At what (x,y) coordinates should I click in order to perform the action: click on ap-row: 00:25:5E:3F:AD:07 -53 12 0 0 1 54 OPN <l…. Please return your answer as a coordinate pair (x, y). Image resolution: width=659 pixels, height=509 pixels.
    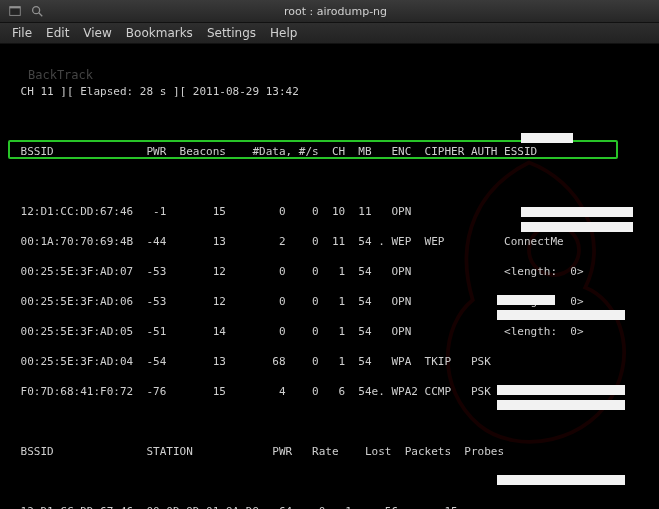
    Looking at the image, I should click on (330, 272).